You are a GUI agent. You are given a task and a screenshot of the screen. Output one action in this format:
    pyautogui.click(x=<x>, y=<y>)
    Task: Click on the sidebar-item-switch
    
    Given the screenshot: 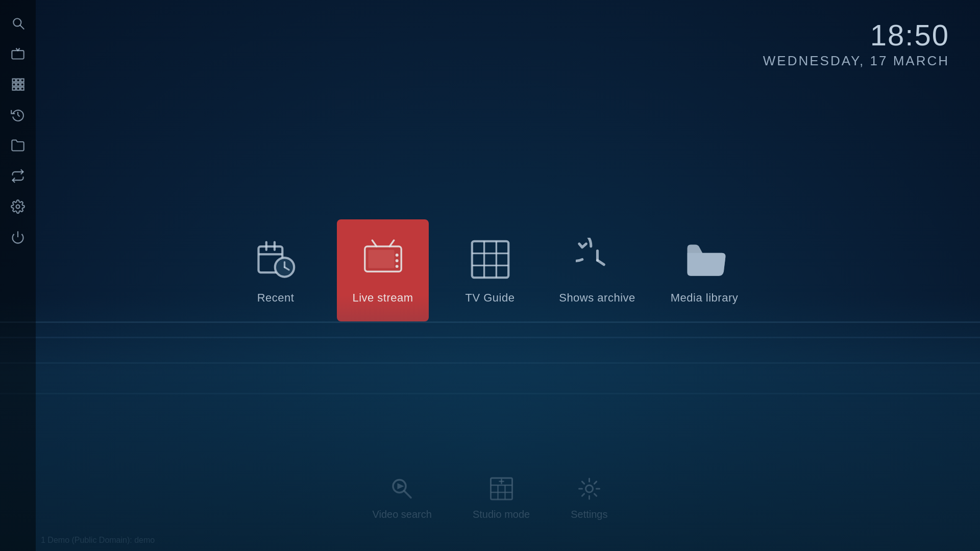 What is the action you would take?
    pyautogui.click(x=18, y=176)
    